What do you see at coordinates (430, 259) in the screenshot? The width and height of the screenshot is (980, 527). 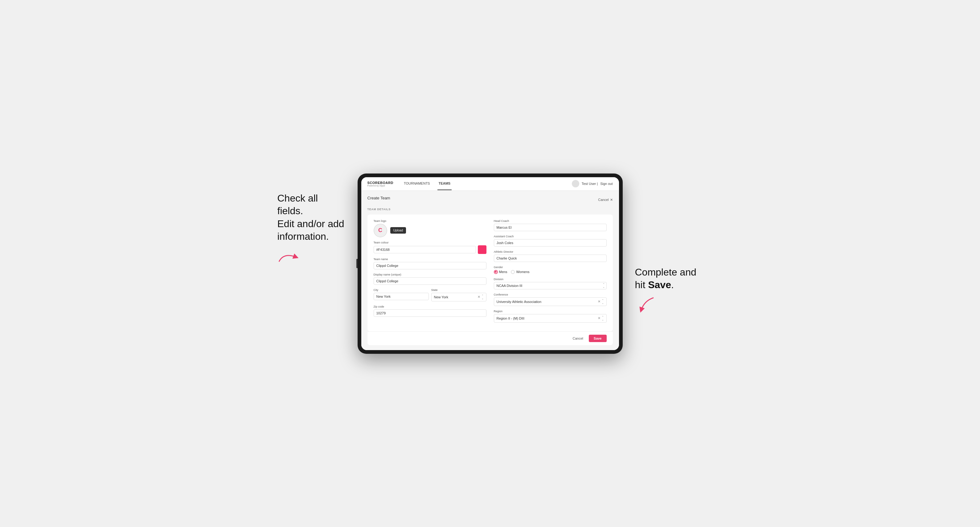 I see `team-name-label: Team name` at bounding box center [430, 259].